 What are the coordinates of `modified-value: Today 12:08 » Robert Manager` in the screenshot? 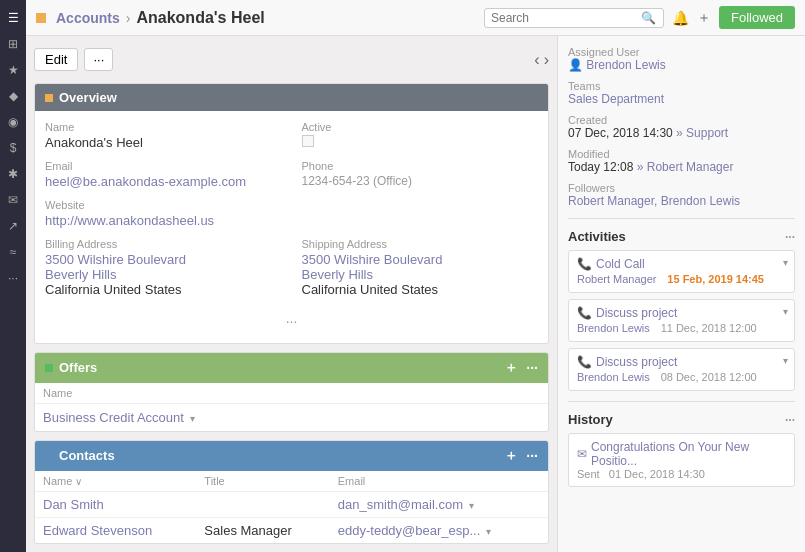 It's located at (682, 167).